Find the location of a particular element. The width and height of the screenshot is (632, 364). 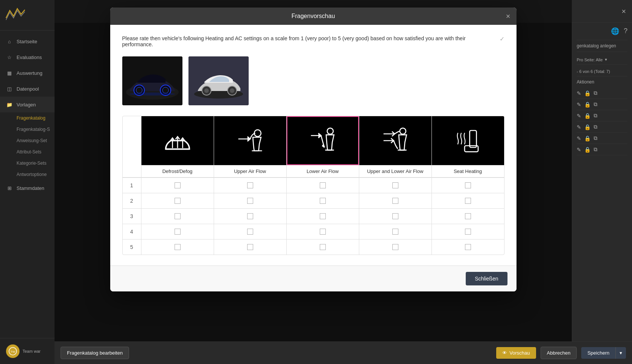

sidebar-sub-kategorie: Kategorie-Sets is located at coordinates (33, 163).